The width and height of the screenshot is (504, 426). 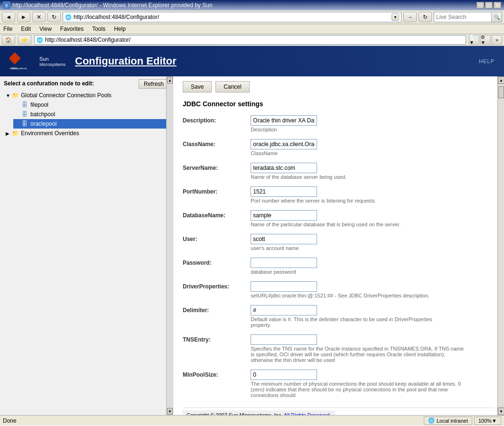 What do you see at coordinates (339, 104) in the screenshot?
I see `section-title: JDBC Connector settings` at bounding box center [339, 104].